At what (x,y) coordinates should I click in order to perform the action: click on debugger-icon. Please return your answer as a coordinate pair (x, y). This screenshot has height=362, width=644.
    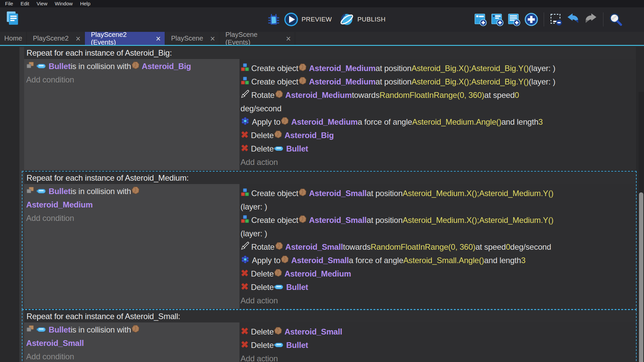
    Looking at the image, I should click on (274, 19).